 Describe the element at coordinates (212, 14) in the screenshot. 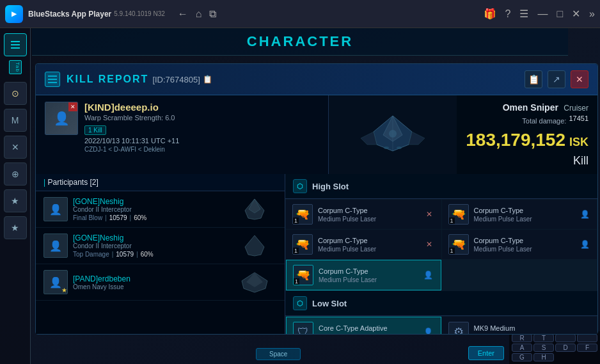

I see `window-button: ⧉` at that location.